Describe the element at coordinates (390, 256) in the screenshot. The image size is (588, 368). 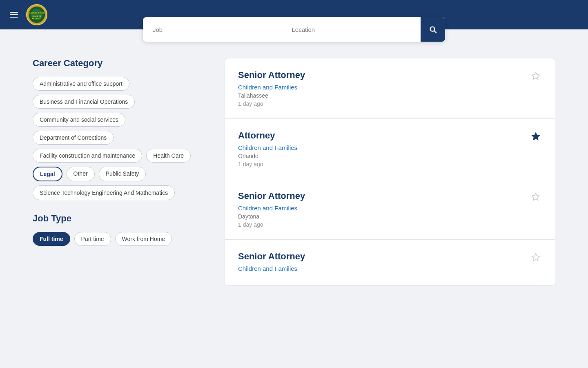
I see `job-title-4: Senior Attorney` at that location.